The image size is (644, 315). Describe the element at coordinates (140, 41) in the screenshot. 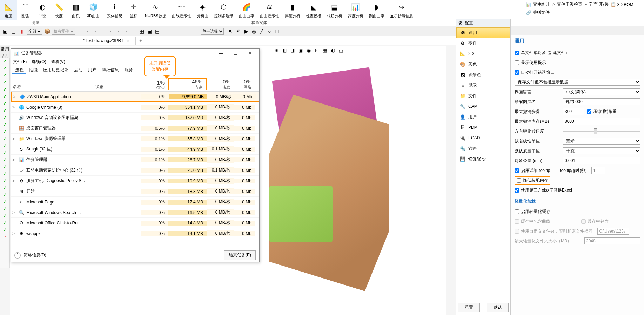

I see `tab-add-button: +` at that location.